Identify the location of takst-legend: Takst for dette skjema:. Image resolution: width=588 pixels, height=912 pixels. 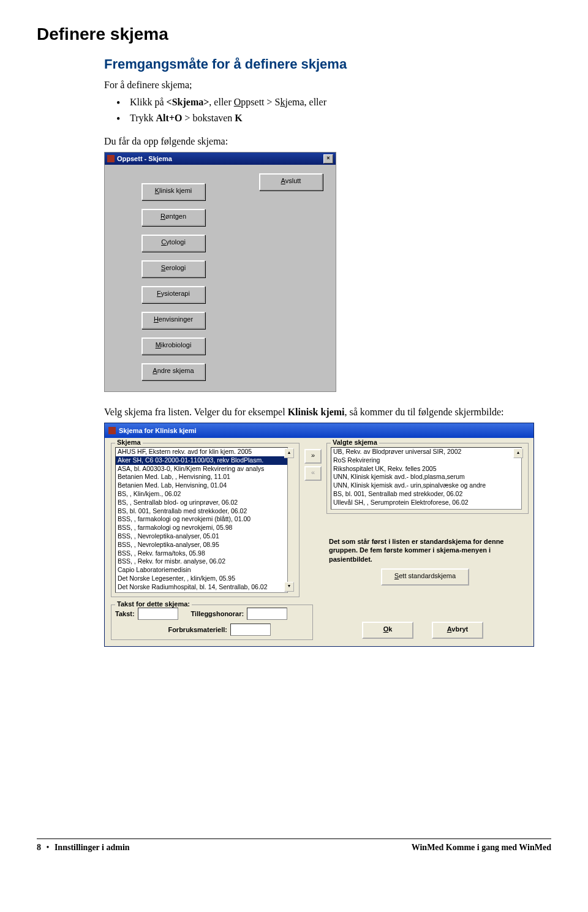
(153, 604).